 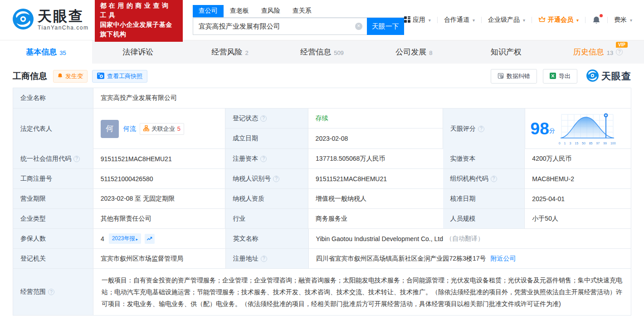 I want to click on field-label-staff-size: 人员规模, so click(x=484, y=219).